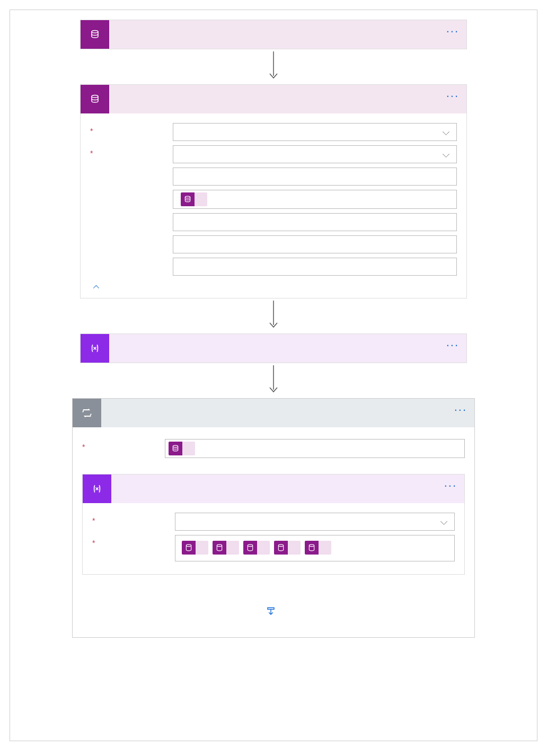 This screenshot has height=756, width=547. I want to click on step-each-header: ···, so click(274, 413).